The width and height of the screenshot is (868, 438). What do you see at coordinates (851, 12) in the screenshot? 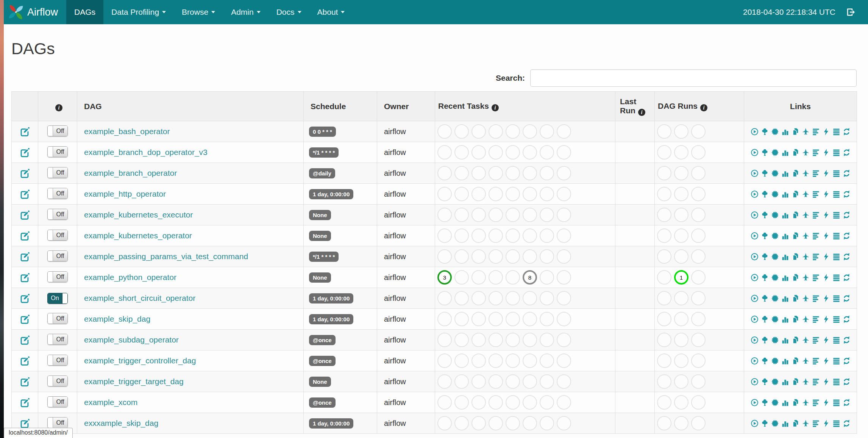
I see `log-out-icon` at bounding box center [851, 12].